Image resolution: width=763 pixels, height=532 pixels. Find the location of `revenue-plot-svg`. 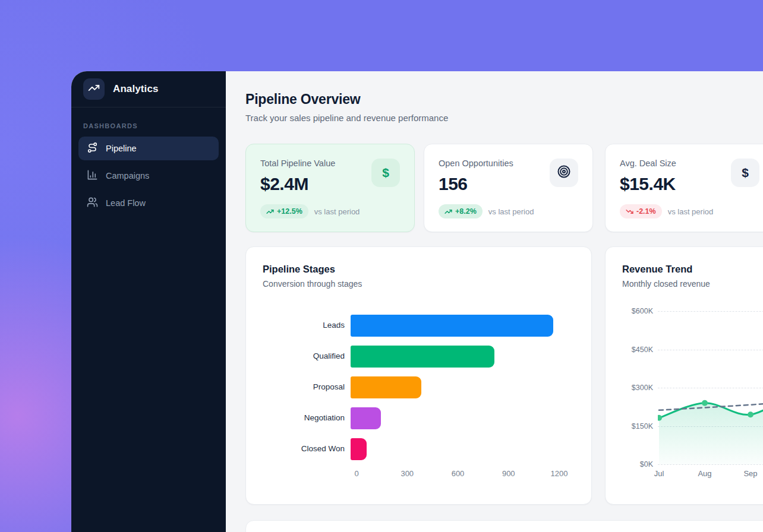

revenue-plot-svg is located at coordinates (711, 390).